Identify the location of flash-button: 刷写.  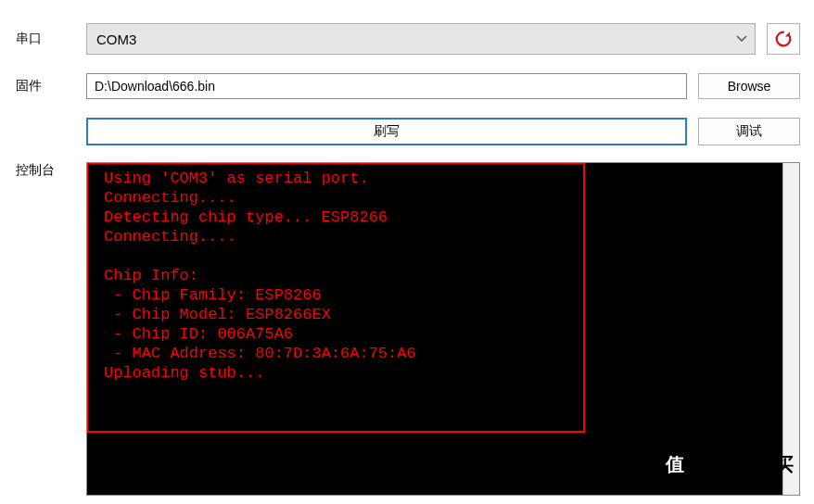
(387, 132).